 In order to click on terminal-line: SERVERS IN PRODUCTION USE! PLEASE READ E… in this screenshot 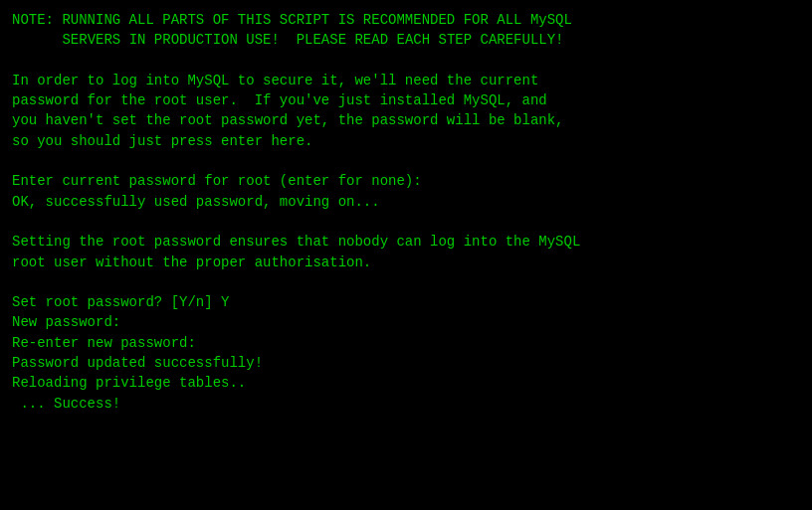, I will do `click(406, 40)`.